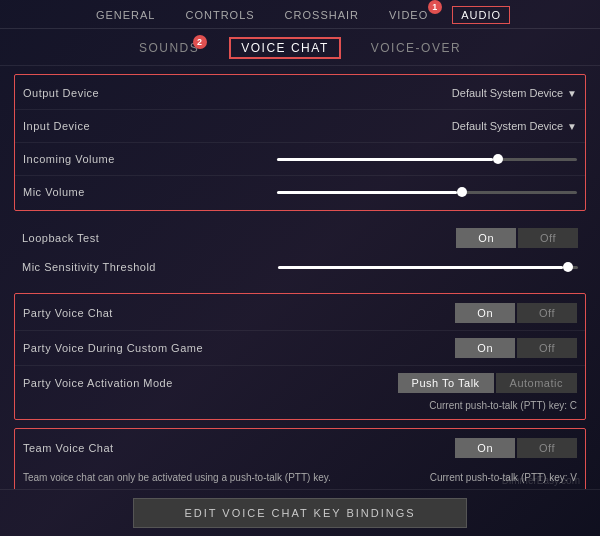 This screenshot has width=600, height=536. Describe the element at coordinates (169, 48) in the screenshot. I see `subnav-sounds: SOUNDS 2` at that location.